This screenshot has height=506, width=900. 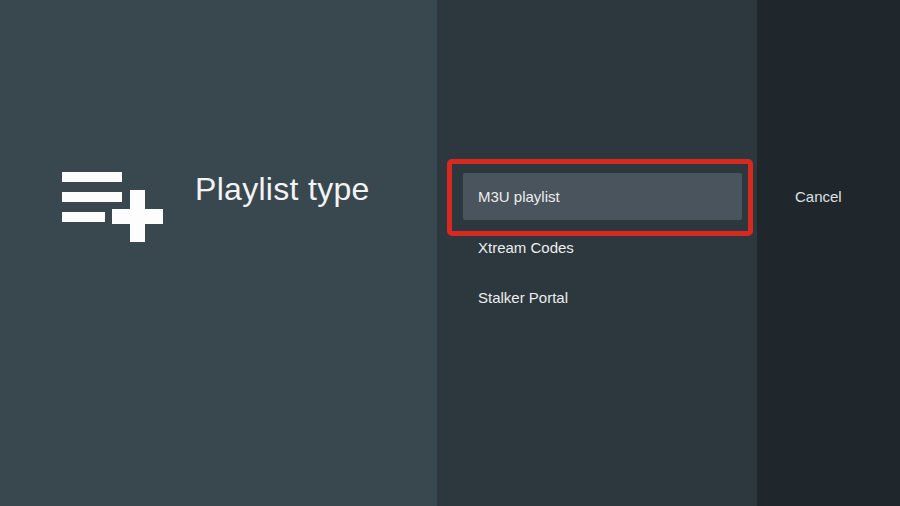 I want to click on playlist-add-icon, so click(x=112, y=206).